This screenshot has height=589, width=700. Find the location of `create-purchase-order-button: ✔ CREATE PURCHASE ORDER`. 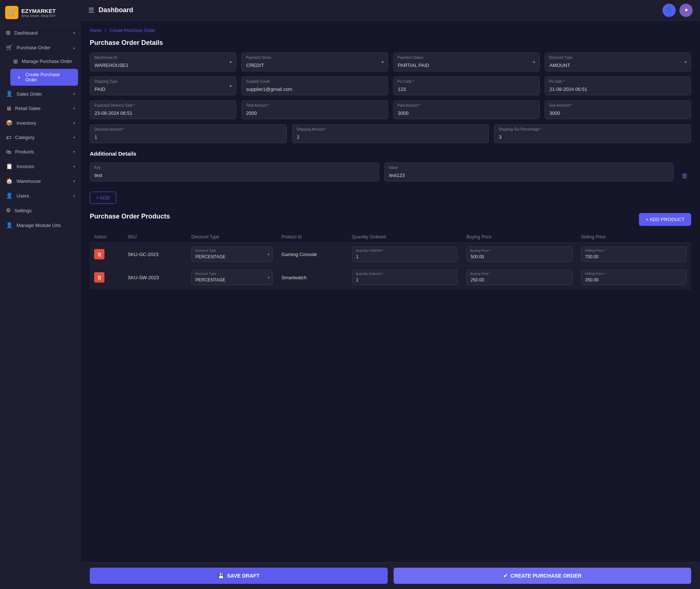

create-purchase-order-button: ✔ CREATE PURCHASE ORDER is located at coordinates (543, 576).